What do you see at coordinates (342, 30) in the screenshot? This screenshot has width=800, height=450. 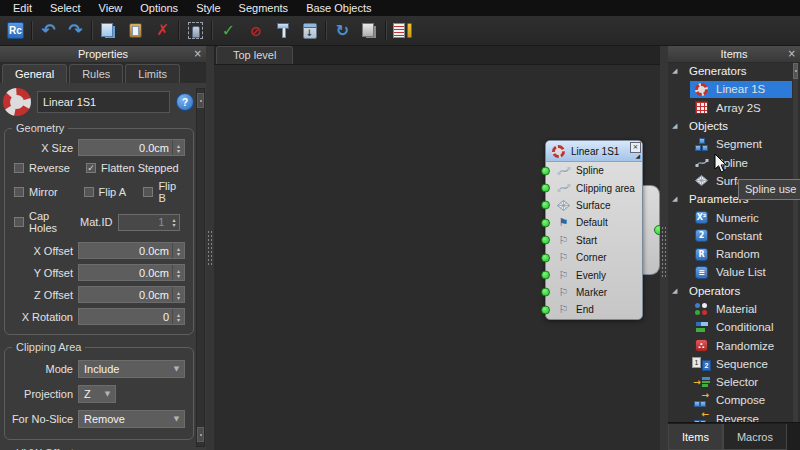 I see `refresh-button: ↻` at bounding box center [342, 30].